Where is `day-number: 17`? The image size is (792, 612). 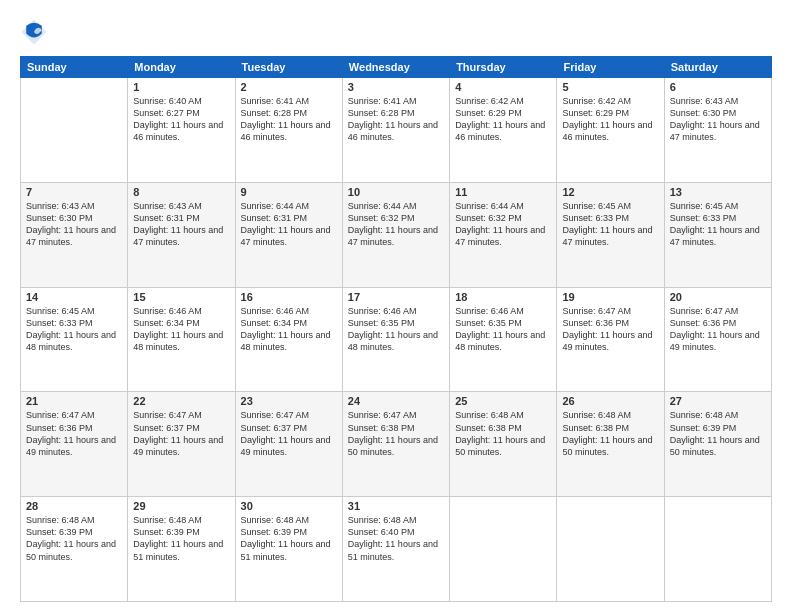 day-number: 17 is located at coordinates (396, 297).